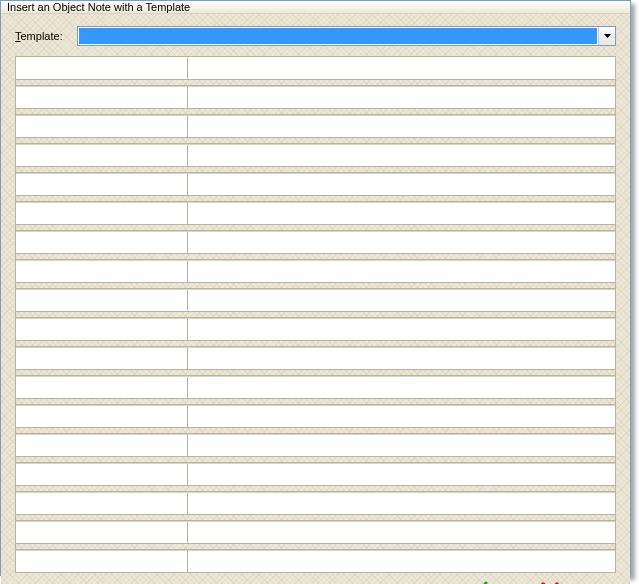  What do you see at coordinates (42, 36) in the screenshot?
I see `template-label-rest: emplate:` at bounding box center [42, 36].